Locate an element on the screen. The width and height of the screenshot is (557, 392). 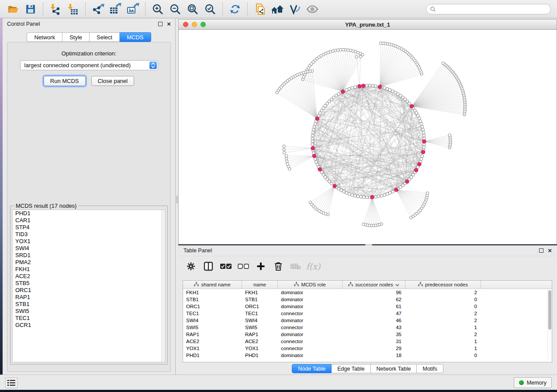
result-list-scrollbar is located at coordinates (163, 286).